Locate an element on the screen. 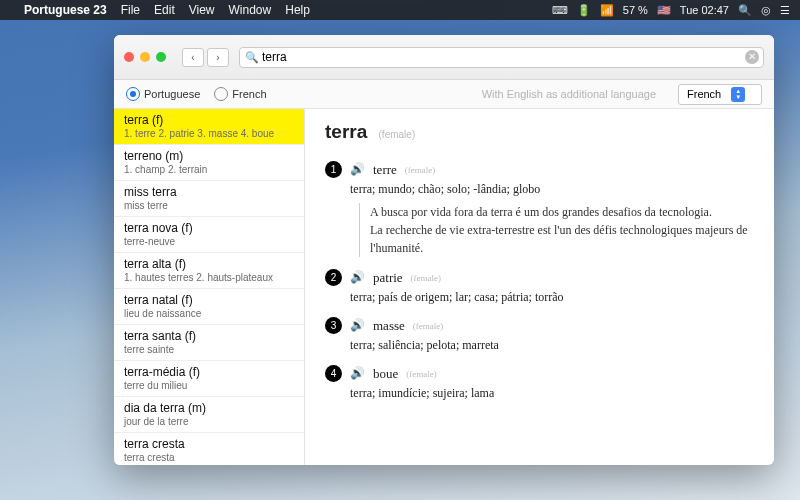 This screenshot has height=500, width=800. result-sub: terra cresta is located at coordinates (209, 458).